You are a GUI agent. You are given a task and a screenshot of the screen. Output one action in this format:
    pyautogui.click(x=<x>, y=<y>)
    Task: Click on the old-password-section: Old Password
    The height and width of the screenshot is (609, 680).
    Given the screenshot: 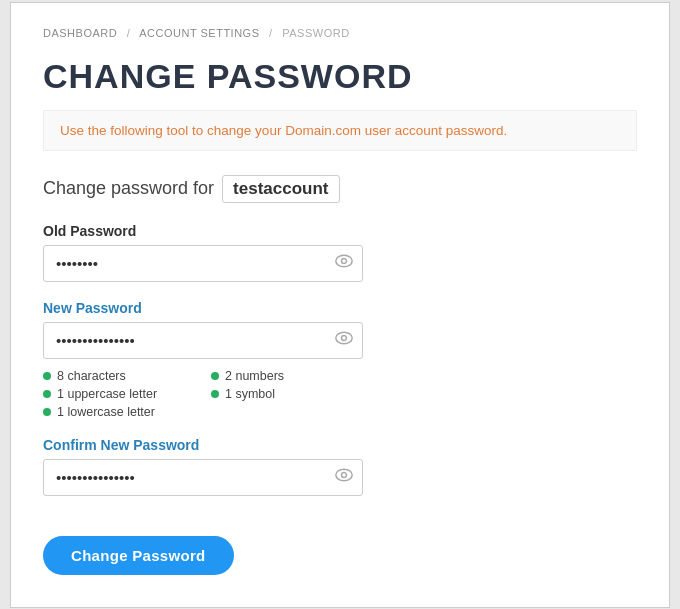 What is the action you would take?
    pyautogui.click(x=340, y=252)
    